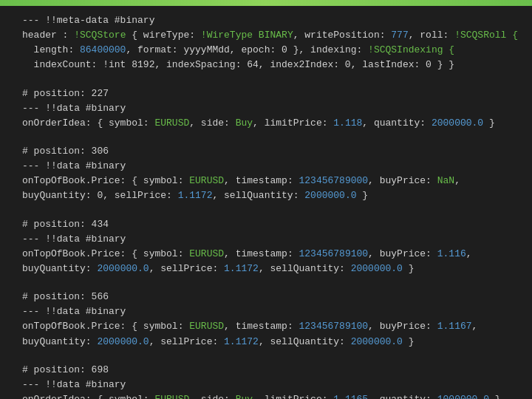 The width and height of the screenshot is (532, 399). What do you see at coordinates (266, 239) in the screenshot?
I see `sep-3: --- !!data #binary` at bounding box center [266, 239].